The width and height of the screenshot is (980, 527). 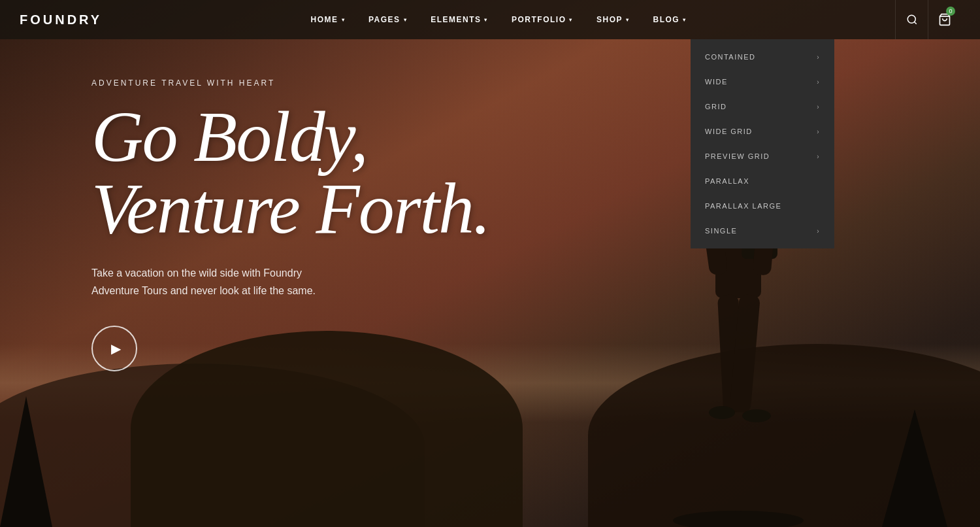 What do you see at coordinates (762, 57) in the screenshot?
I see `dropdown-item-contained: CONTAINED ›` at bounding box center [762, 57].